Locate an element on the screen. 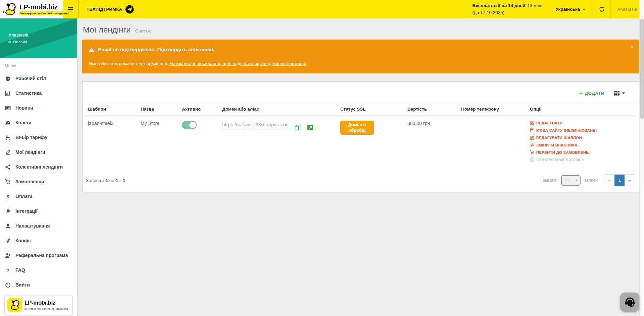 This screenshot has width=644, height=316. table-grid-icon is located at coordinates (617, 93).